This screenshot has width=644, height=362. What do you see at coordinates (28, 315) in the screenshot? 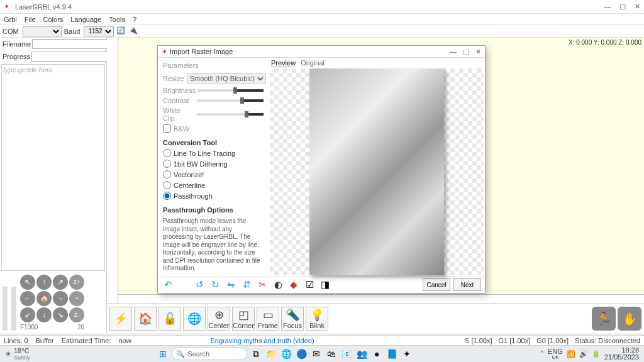
I see `jog-sw: ↙` at bounding box center [28, 315].